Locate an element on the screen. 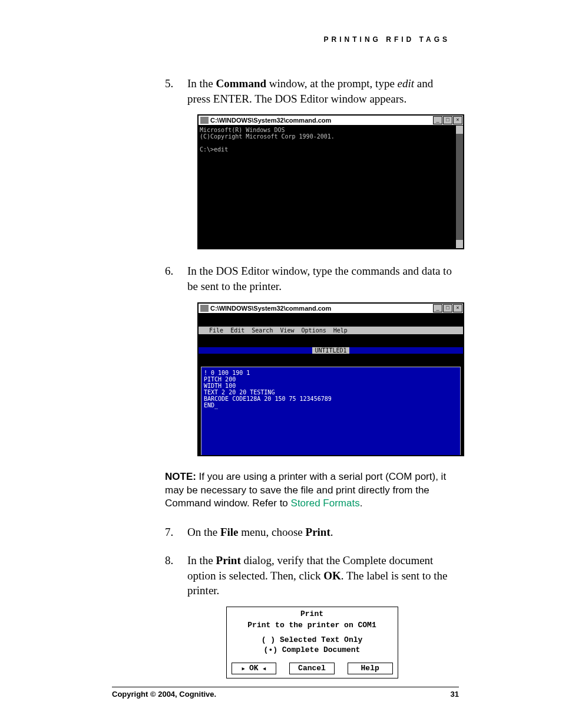 This screenshot has width=562, height=728. edit-line: WIDTH 100 is located at coordinates (220, 386).